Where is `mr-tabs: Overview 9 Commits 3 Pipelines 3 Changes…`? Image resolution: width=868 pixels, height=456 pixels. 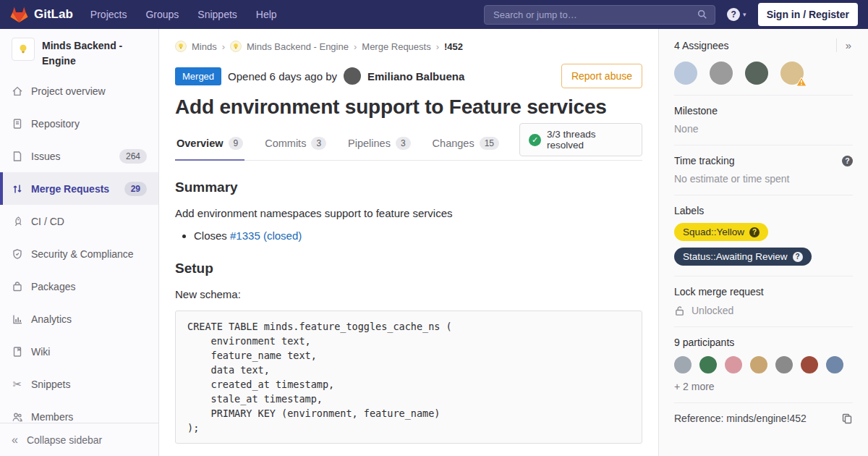
mr-tabs: Overview 9 Commits 3 Pipelines 3 Changes… is located at coordinates (409, 142).